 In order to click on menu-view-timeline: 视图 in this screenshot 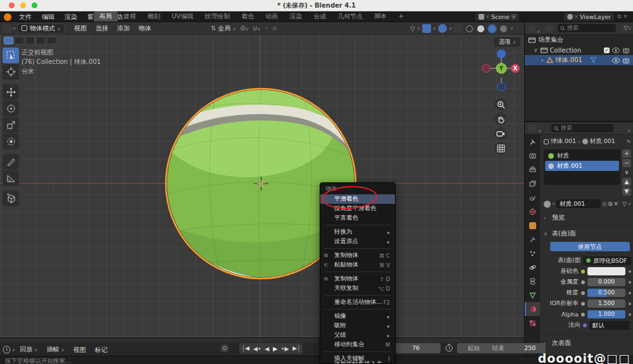, I will do `click(80, 350)`.